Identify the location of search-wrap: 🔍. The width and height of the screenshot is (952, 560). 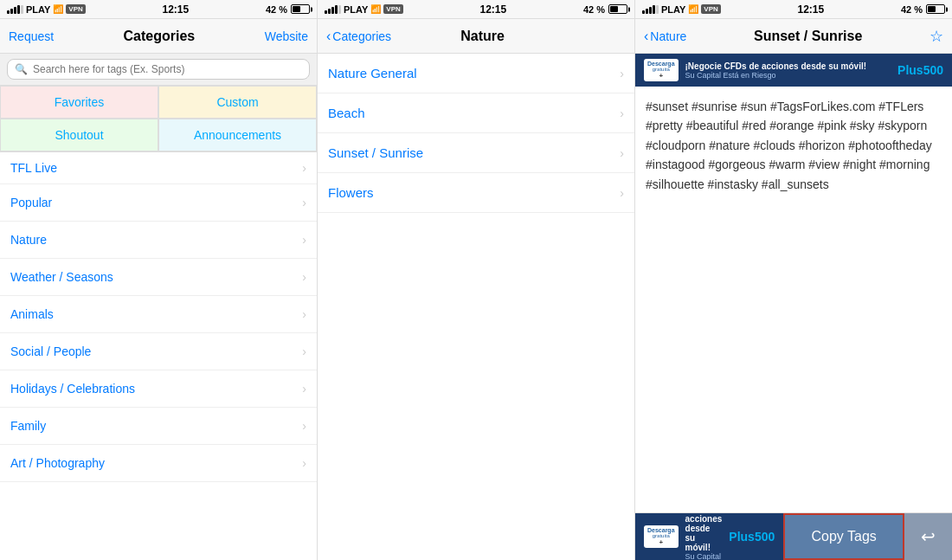
(158, 69).